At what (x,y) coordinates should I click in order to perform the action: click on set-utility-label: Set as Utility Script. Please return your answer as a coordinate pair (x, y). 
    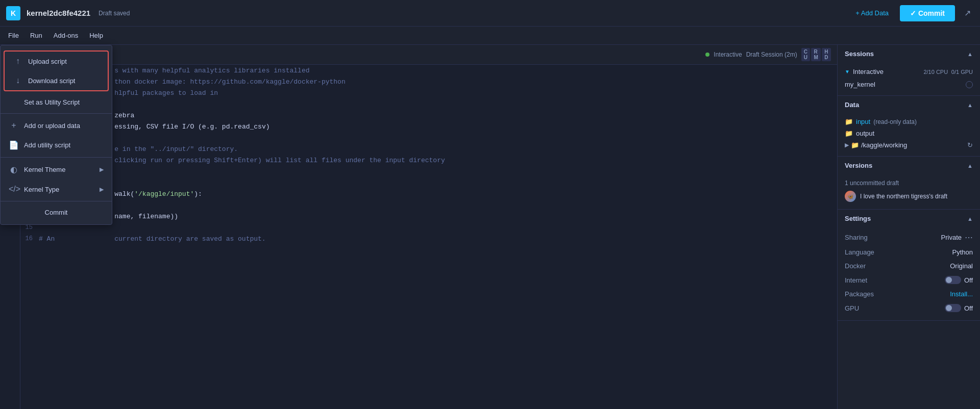
    Looking at the image, I should click on (52, 102).